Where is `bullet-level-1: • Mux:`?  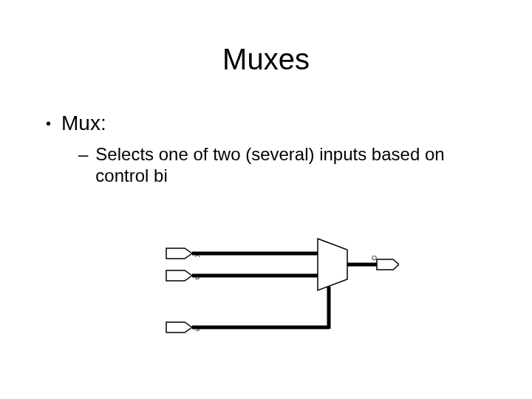 bullet-level-1: • Mux: is located at coordinates (289, 123).